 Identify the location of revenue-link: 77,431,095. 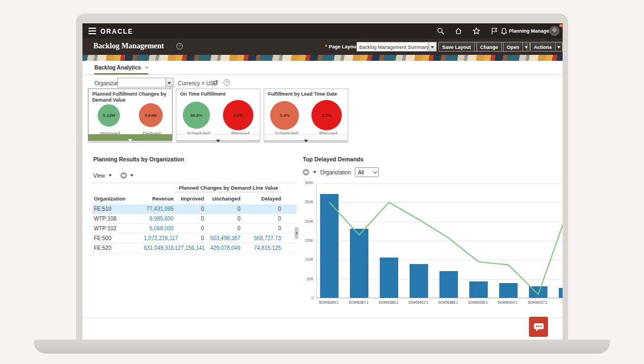
(160, 209).